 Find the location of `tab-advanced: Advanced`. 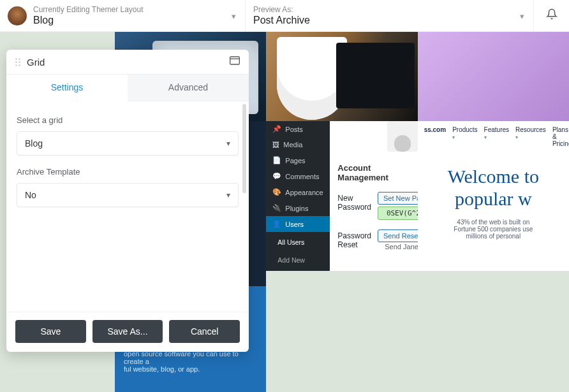

tab-advanced: Advanced is located at coordinates (188, 88).